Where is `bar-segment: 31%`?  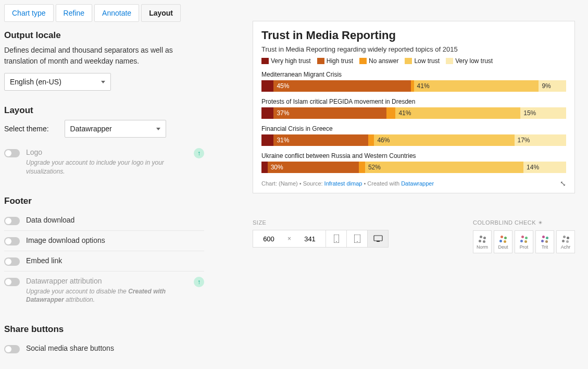
bar-segment: 31% is located at coordinates (321, 140).